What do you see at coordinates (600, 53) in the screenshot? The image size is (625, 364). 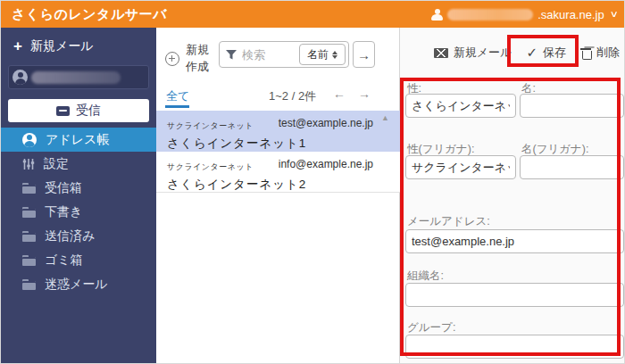 I see `delete-button: 削除` at bounding box center [600, 53].